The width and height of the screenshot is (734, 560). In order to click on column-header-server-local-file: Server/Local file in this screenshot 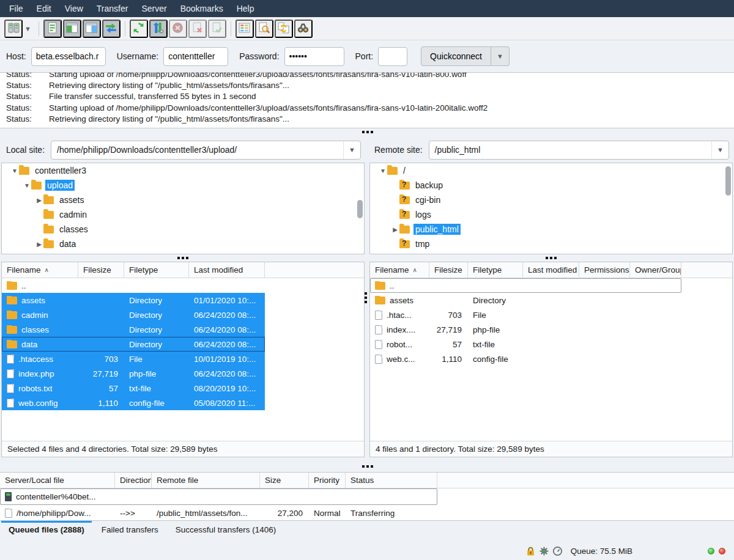, I will do `click(57, 481)`.